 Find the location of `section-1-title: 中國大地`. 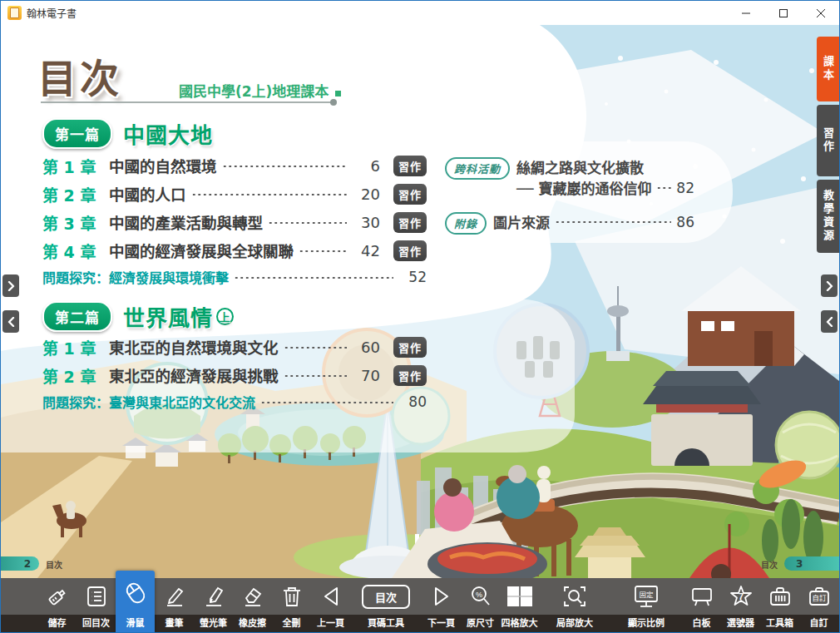

section-1-title: 中國大地 is located at coordinates (168, 133).